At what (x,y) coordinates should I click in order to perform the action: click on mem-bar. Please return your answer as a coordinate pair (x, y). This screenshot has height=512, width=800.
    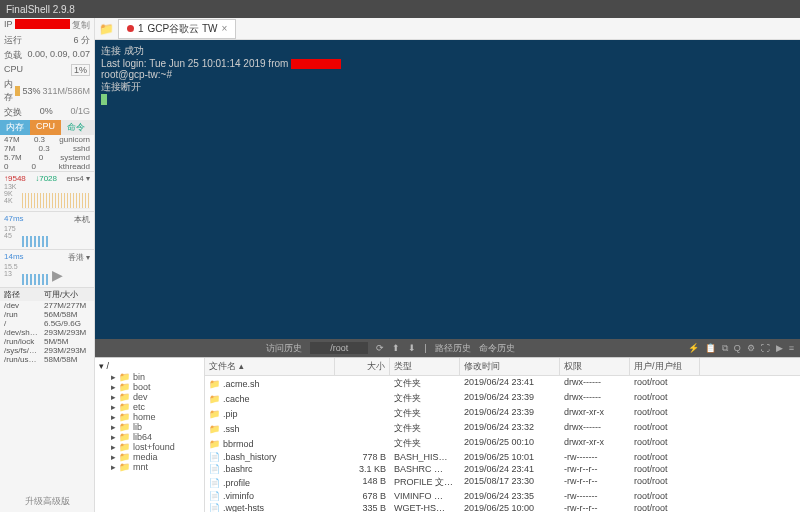
    Looking at the image, I should click on (18, 91).